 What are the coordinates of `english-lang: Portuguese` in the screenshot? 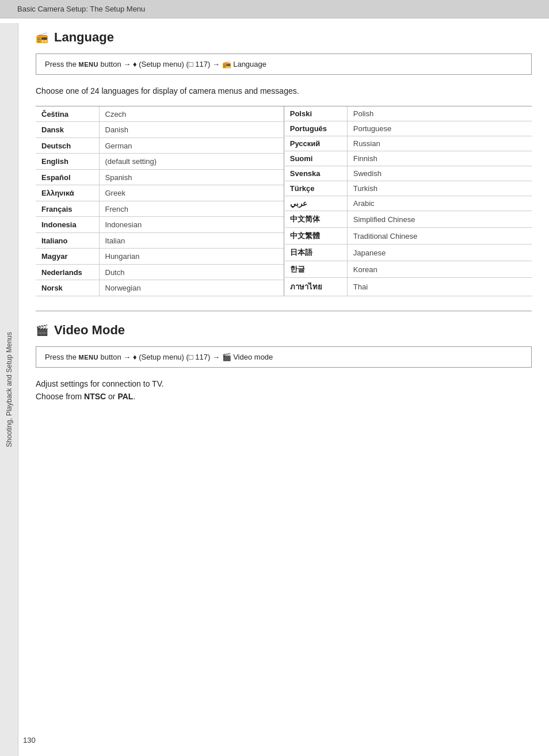 It's located at (440, 129).